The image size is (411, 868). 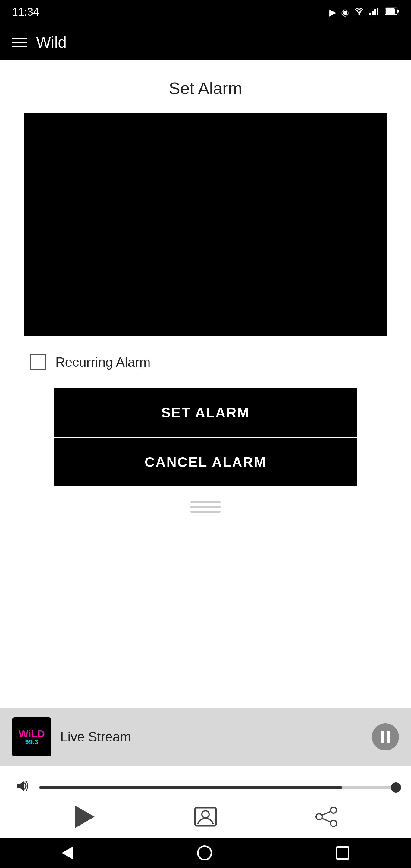 What do you see at coordinates (205, 817) in the screenshot?
I see `contact-button` at bounding box center [205, 817].